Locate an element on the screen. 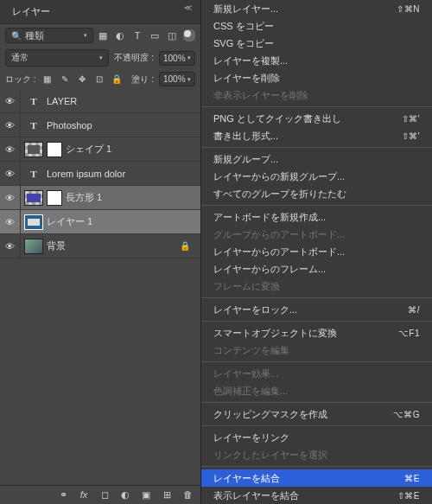  layer-name: 背景 is located at coordinates (56, 246).